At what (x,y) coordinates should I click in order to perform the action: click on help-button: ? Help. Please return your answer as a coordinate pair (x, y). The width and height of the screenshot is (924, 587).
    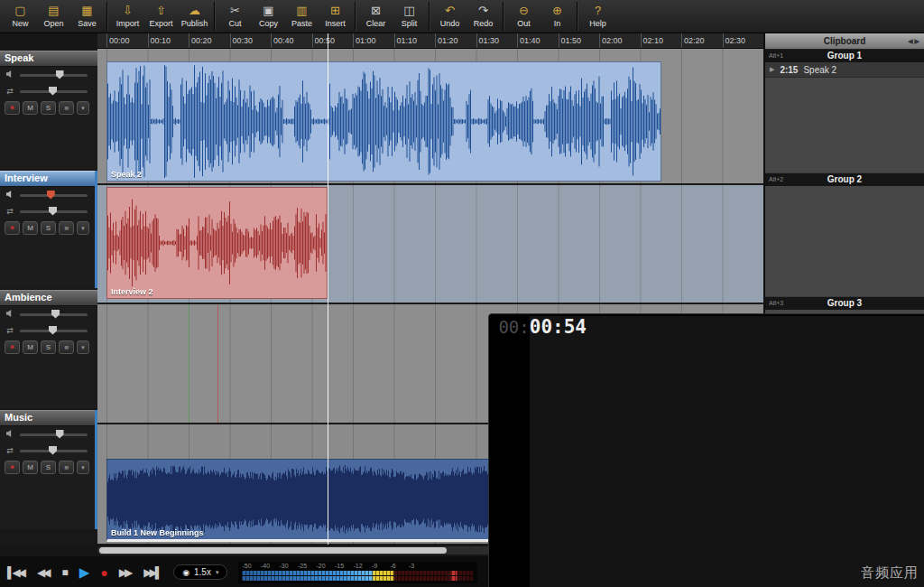
    Looking at the image, I should click on (597, 16).